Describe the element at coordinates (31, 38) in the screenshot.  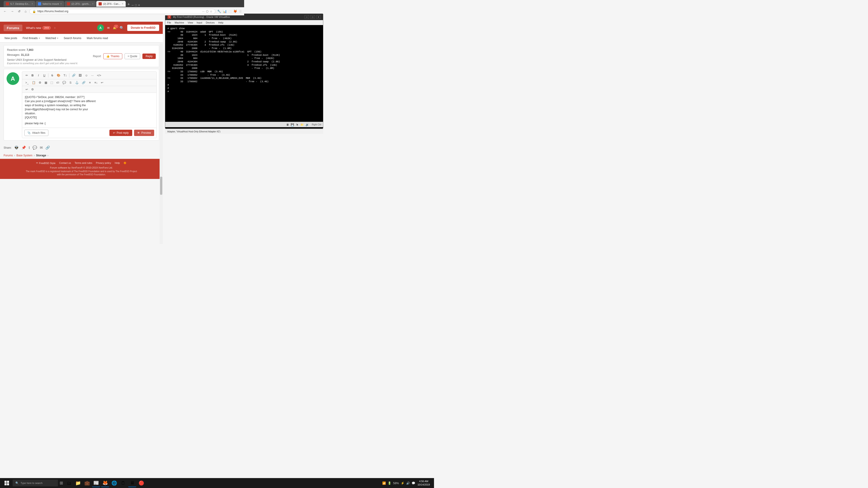
I see `nav-find-threads: Find threads ▾` at that location.